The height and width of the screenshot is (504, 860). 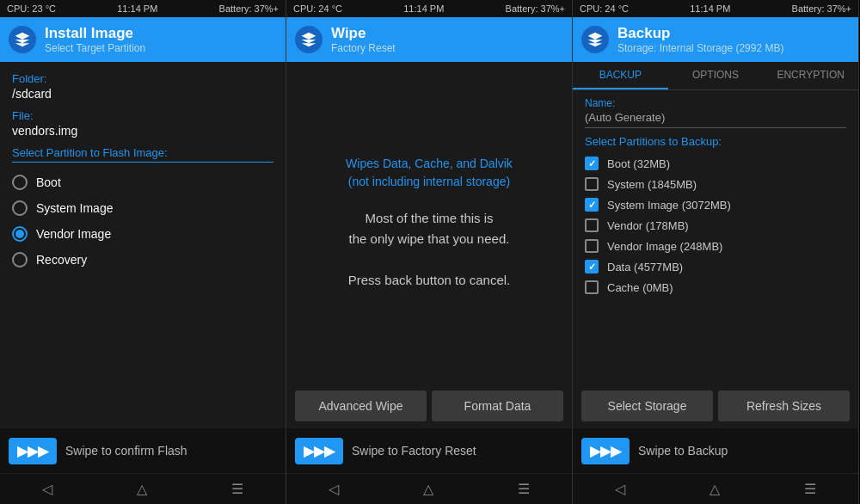 What do you see at coordinates (716, 451) in the screenshot?
I see `backup-swipe-bar: ▶▶▶ Swipe to Backup` at bounding box center [716, 451].